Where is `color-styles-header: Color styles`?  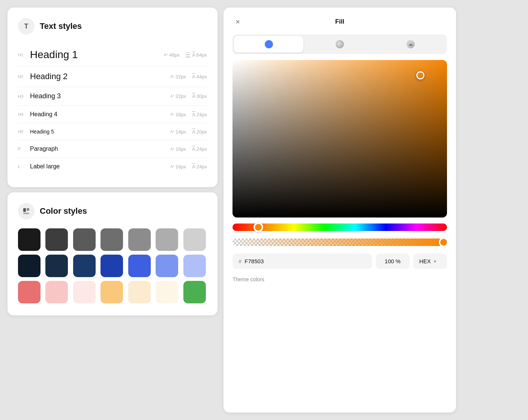
color-styles-header: Color styles is located at coordinates (112, 211).